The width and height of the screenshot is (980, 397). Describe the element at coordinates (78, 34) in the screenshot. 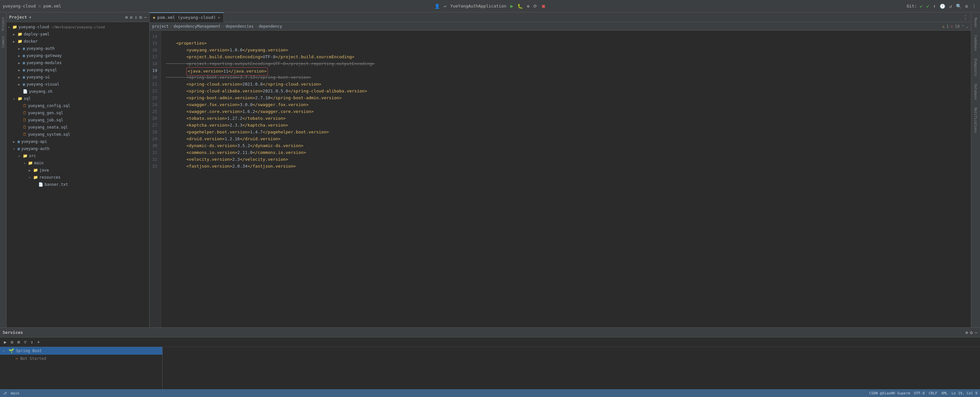

I see `tree-item-deploy-yaml: ▶ 📁 deploy-yaml` at that location.